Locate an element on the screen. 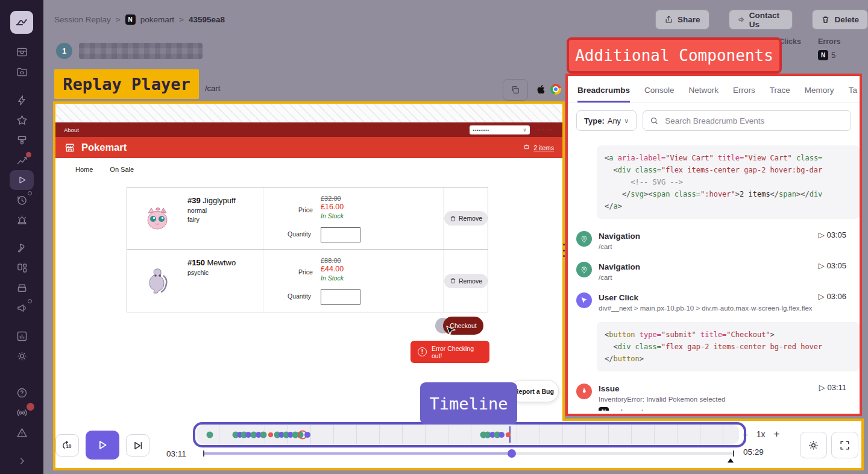 This screenshot has width=868, height=474. nextjs-badge-icon: N is located at coordinates (604, 409).